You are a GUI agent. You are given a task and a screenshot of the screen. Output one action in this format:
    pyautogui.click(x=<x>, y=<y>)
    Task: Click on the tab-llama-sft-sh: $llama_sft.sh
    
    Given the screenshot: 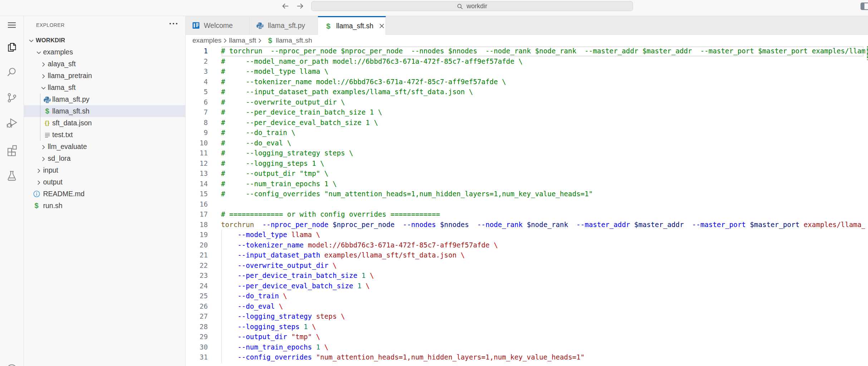 What is the action you would take?
    pyautogui.click(x=352, y=25)
    